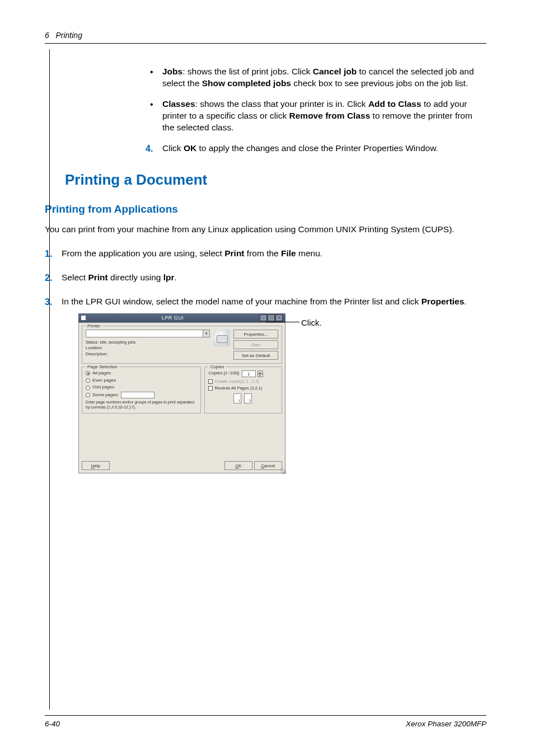 The image size is (534, 756). Describe the element at coordinates (182, 393) in the screenshot. I see `lpr-gui-window: Click. LPR GUI – □ ×` at that location.